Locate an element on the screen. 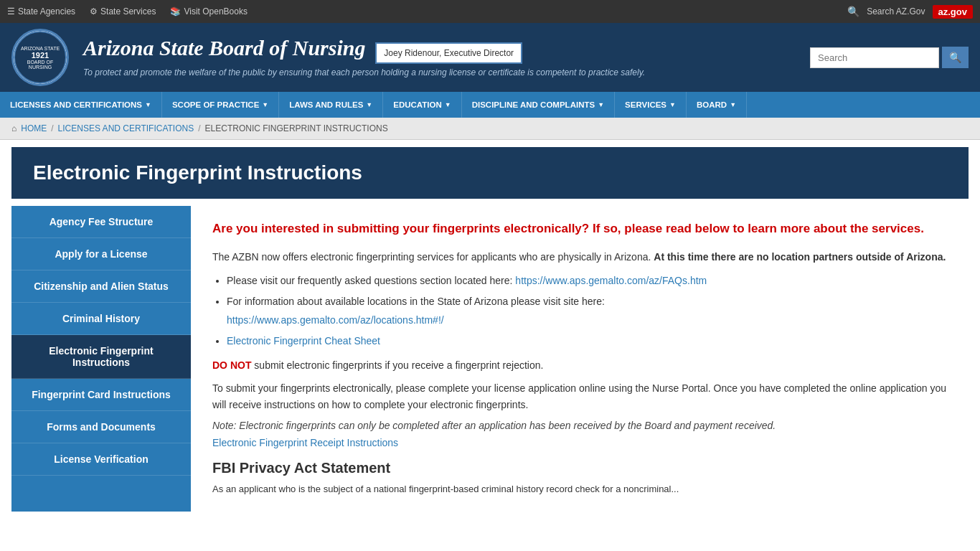  header-search-area: 🔍 is located at coordinates (890, 57).